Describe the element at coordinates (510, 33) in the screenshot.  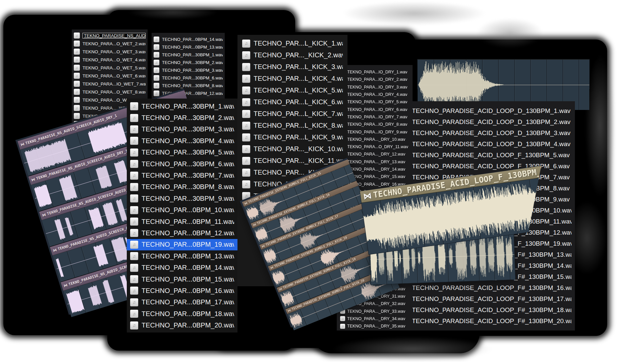
I see `edge-fuzz` at that location.